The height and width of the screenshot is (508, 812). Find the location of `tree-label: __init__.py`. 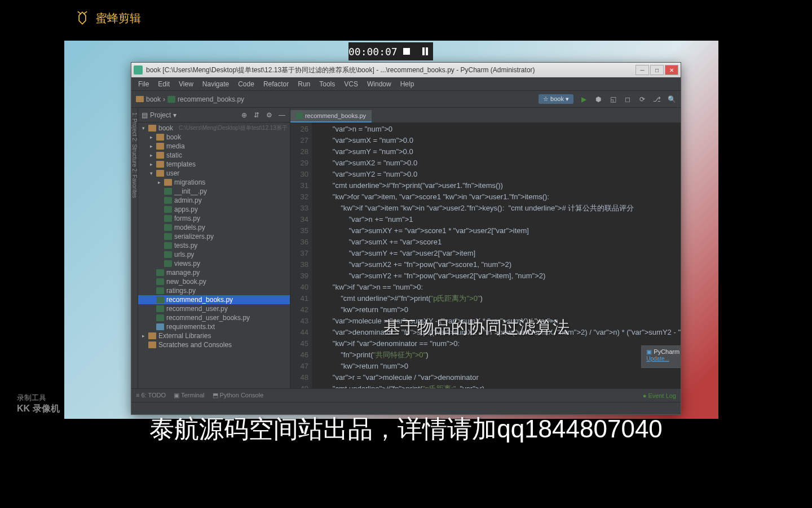

tree-label: __init__.py is located at coordinates (191, 191).